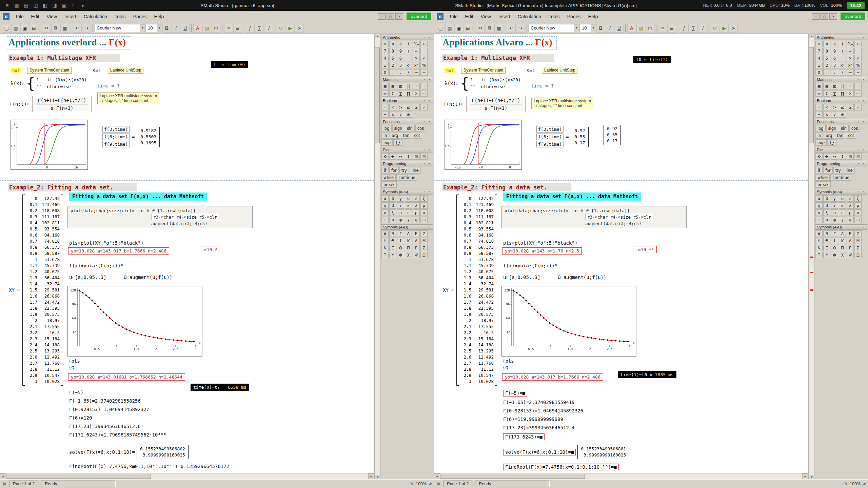  Describe the element at coordinates (424, 44) in the screenshot. I see `palette-button: ←` at that location.